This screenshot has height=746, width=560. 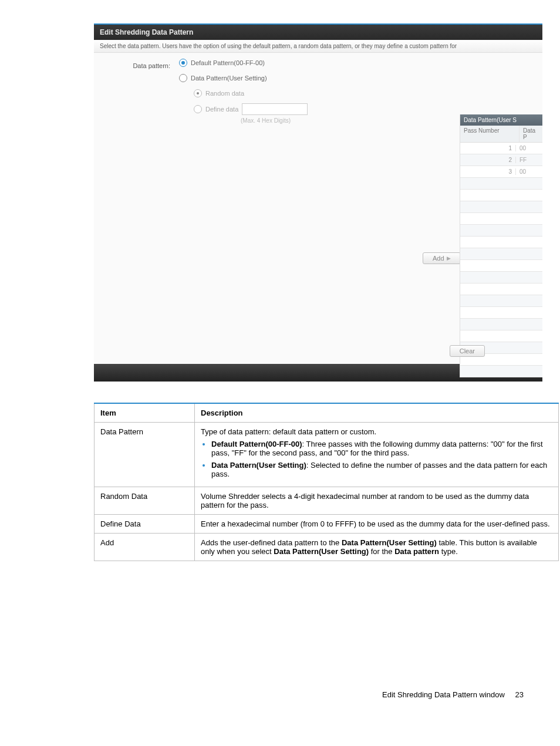 What do you see at coordinates (467, 351) in the screenshot?
I see `clear-button-label: Clear` at bounding box center [467, 351].